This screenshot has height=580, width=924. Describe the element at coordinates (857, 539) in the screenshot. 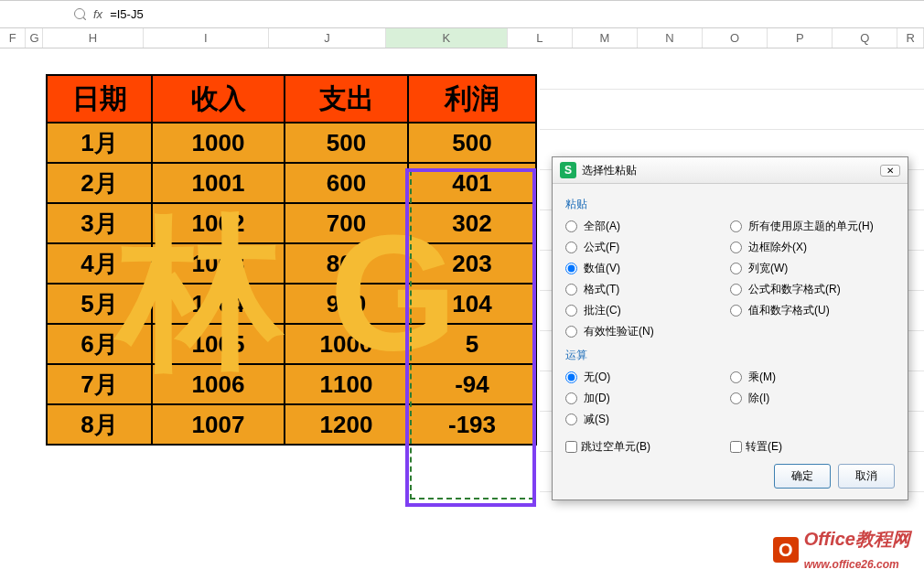

I see `watermark-title: Office教程网` at that location.